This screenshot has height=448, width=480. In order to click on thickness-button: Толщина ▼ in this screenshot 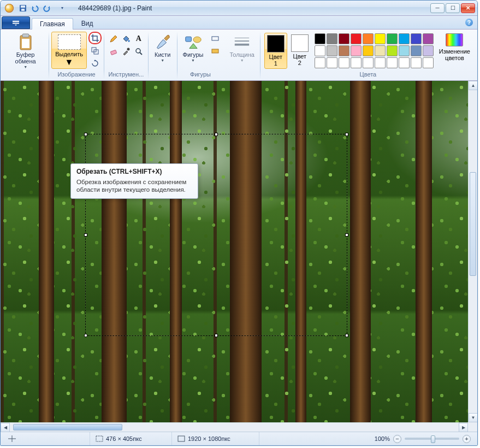, I will do `click(242, 47)`.